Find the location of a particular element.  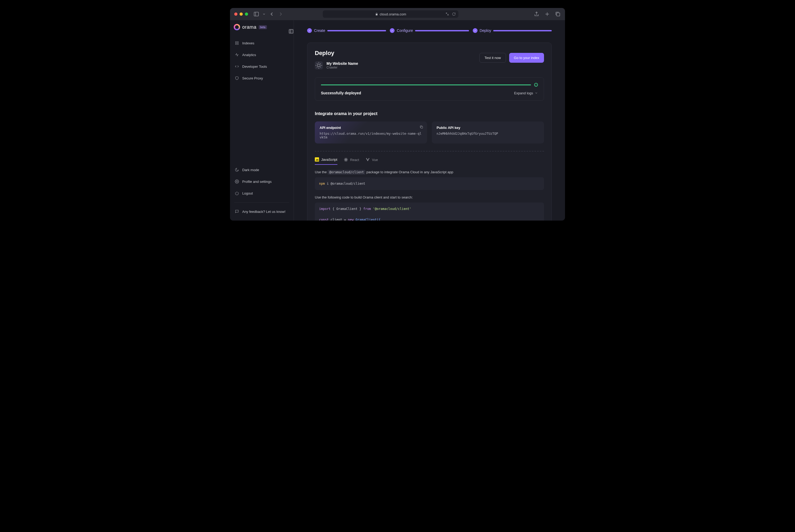

logo: orama beta is located at coordinates (262, 27).